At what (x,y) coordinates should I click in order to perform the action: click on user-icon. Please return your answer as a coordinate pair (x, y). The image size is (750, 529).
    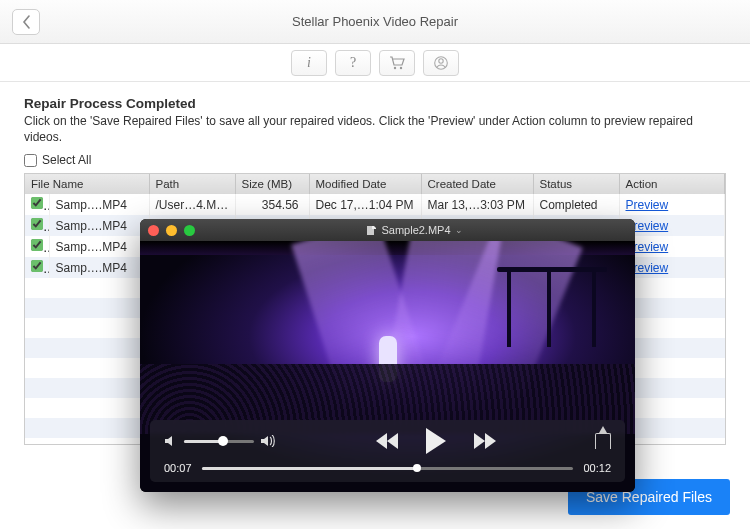
    Looking at the image, I should click on (441, 63).